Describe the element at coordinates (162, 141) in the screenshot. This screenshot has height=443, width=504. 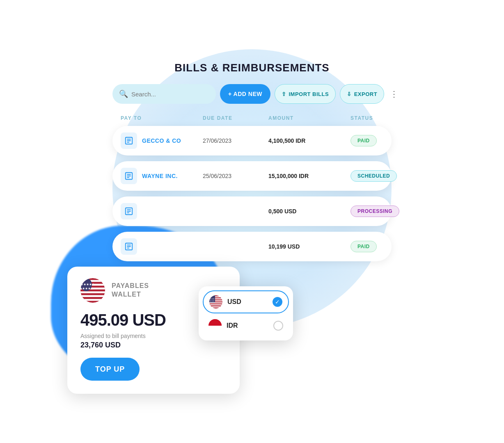
I see `payee-cell: GECCO & CO` at that location.